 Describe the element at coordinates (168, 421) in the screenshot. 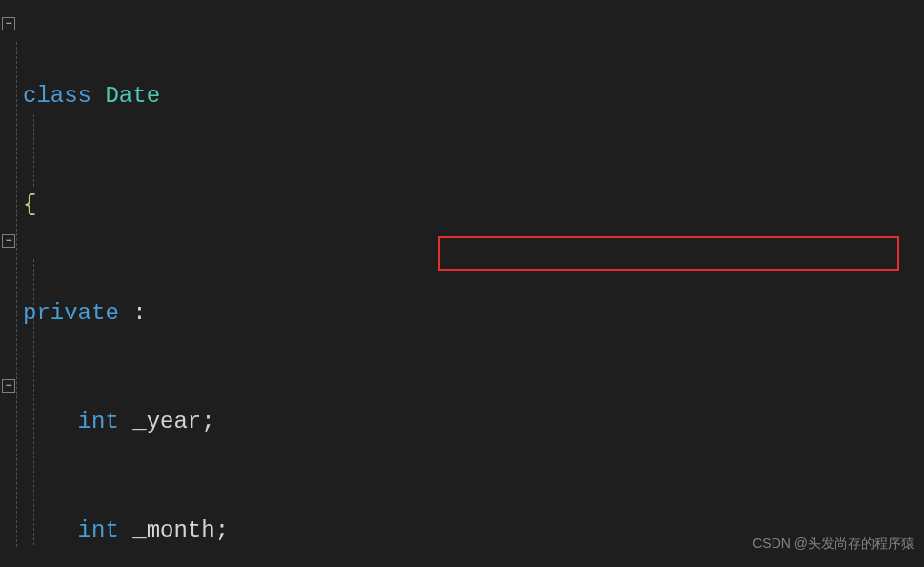

I see `member-year: _year;` at that location.